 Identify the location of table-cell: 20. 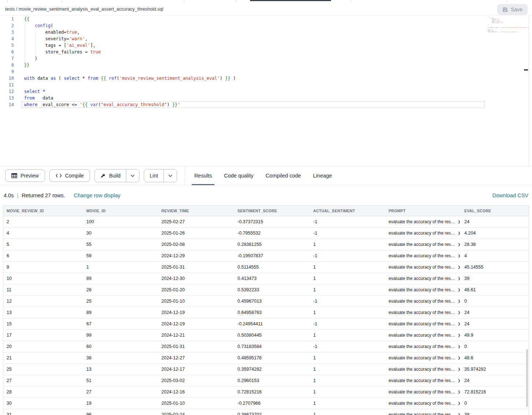
(43, 347).